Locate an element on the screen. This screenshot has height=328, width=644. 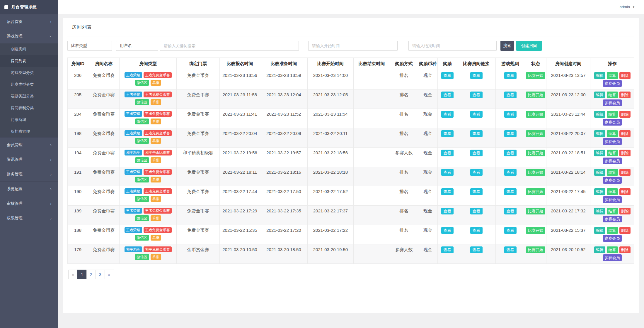
sidebar-item: 资讯管理› is located at coordinates (29, 159).